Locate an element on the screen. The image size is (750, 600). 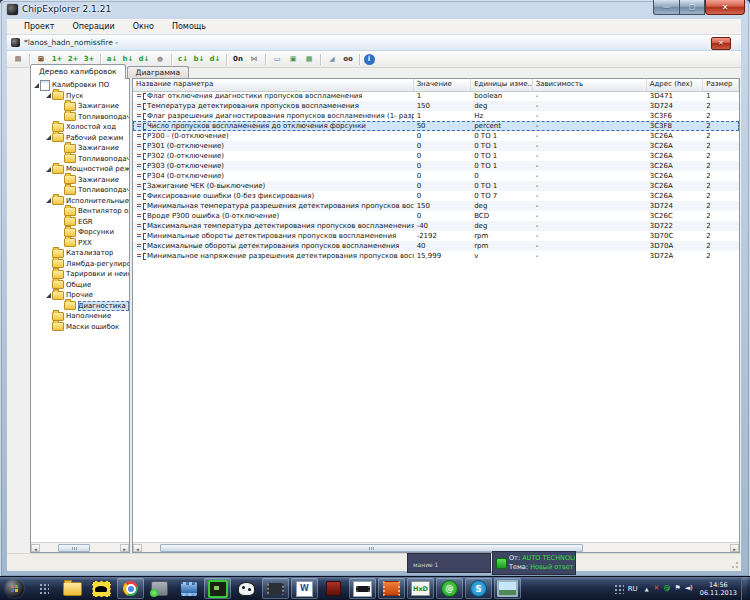
column-header: Название параметра is located at coordinates (274, 85).